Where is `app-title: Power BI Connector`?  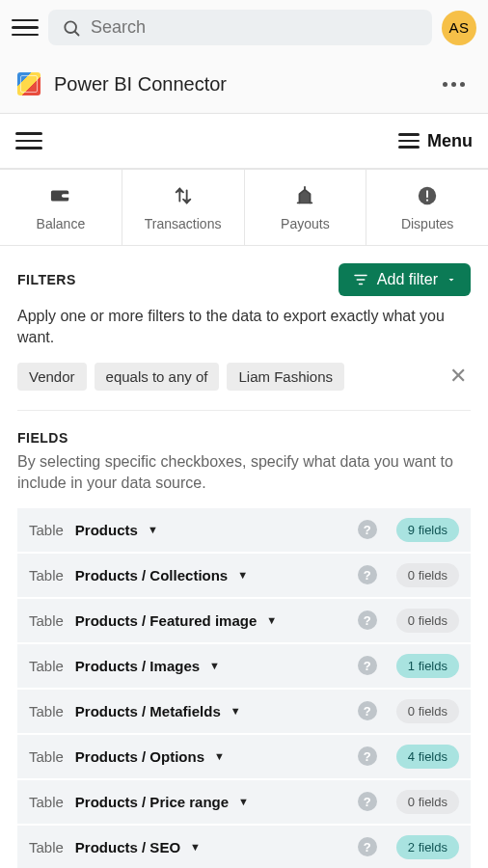
app-title: Power BI Connector is located at coordinates (141, 85).